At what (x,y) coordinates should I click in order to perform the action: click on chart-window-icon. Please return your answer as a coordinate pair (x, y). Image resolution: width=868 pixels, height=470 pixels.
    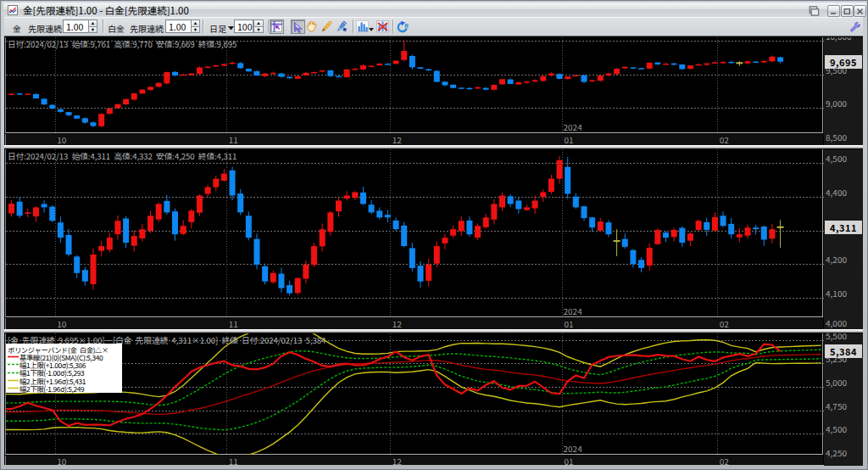
    Looking at the image, I should click on (13, 10).